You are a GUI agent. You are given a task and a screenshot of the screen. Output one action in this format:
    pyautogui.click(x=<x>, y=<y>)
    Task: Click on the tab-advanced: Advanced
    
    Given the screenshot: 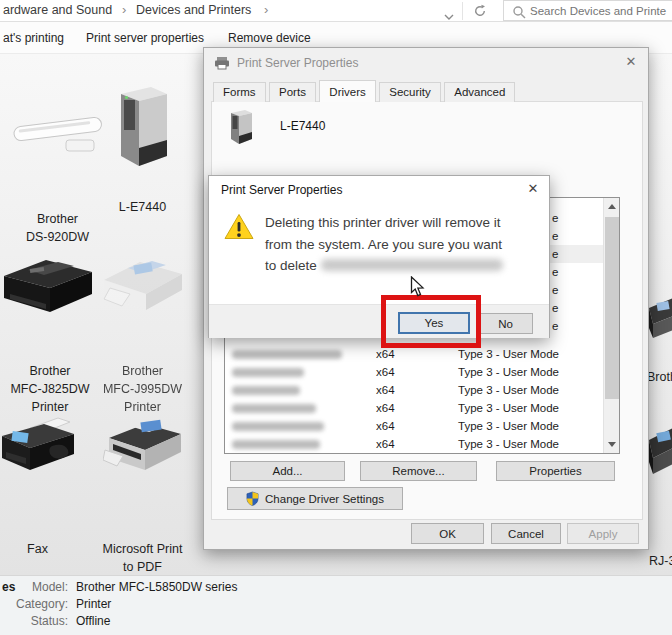 What is the action you would take?
    pyautogui.click(x=480, y=92)
    